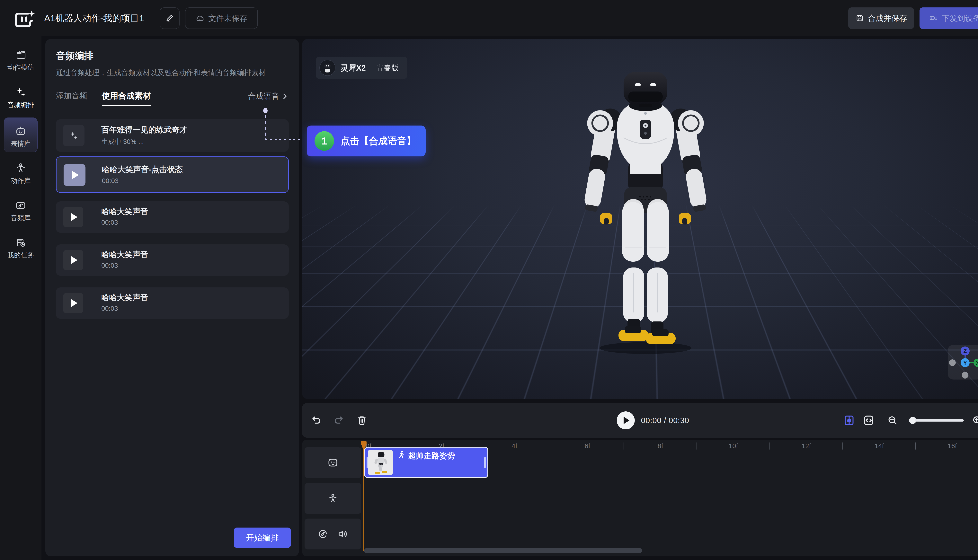 This screenshot has width=978, height=560. Describe the element at coordinates (126, 96) in the screenshot. I see `tab-use-synth-material: 使用合成素材` at that location.